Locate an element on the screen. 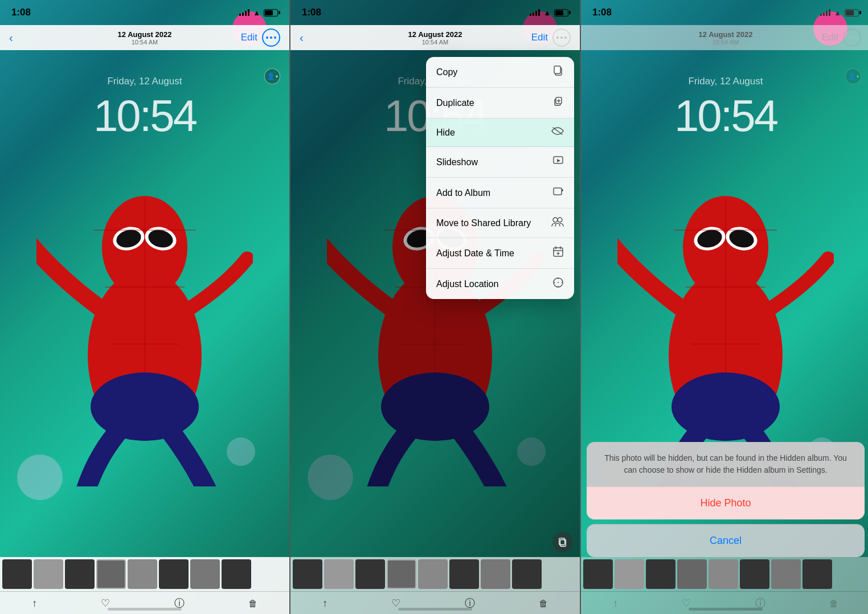  hide-label: Hide is located at coordinates (445, 133).